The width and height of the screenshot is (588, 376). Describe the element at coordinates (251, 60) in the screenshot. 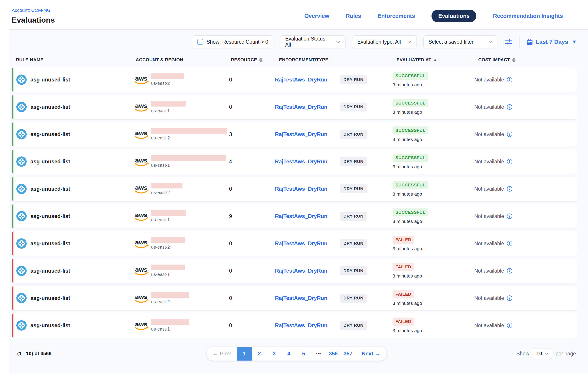

I see `column-header-resource: RESOURCE` at that location.